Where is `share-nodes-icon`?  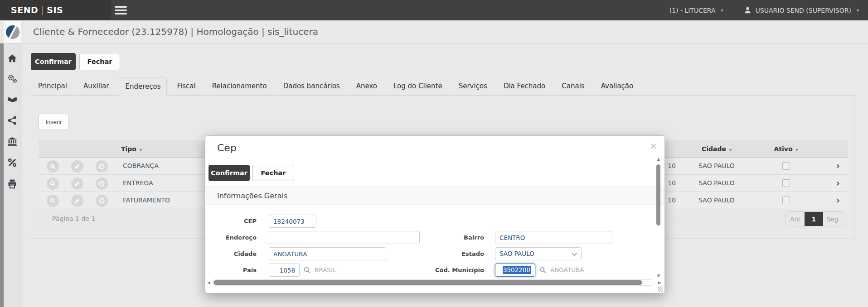 share-nodes-icon is located at coordinates (12, 120).